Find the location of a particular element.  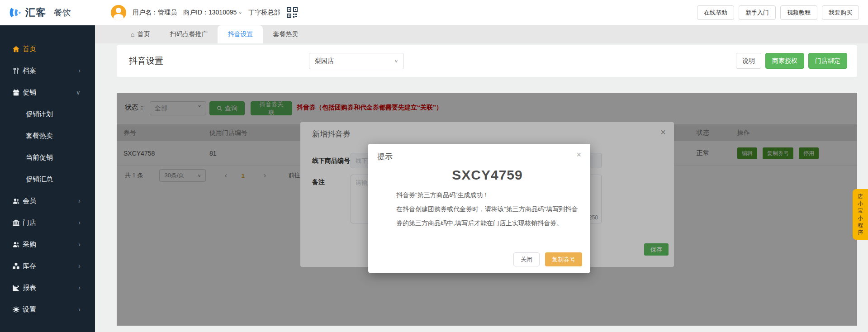

alert-copy-coupon-button: 复制券号 is located at coordinates (564, 260).